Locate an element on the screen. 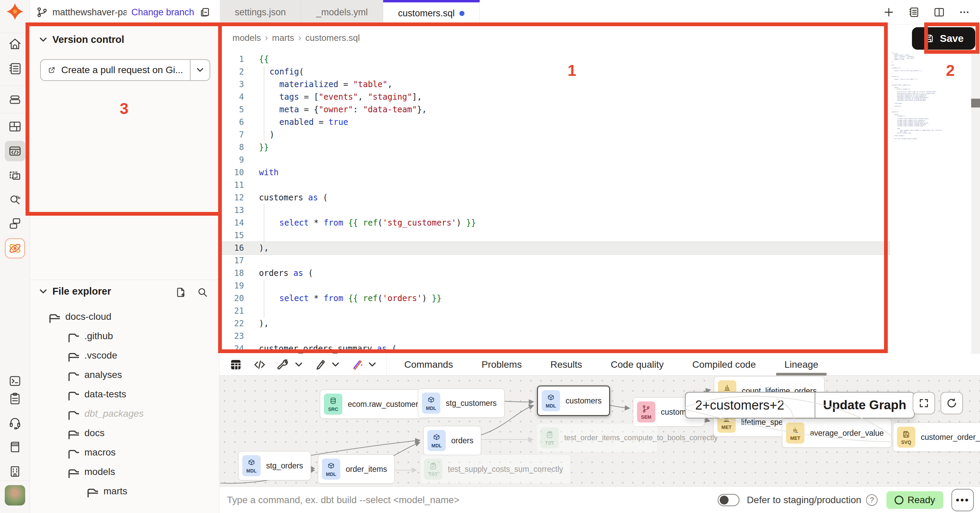 The height and width of the screenshot is (513, 980). code-line-2: 2 config( is located at coordinates (555, 72).